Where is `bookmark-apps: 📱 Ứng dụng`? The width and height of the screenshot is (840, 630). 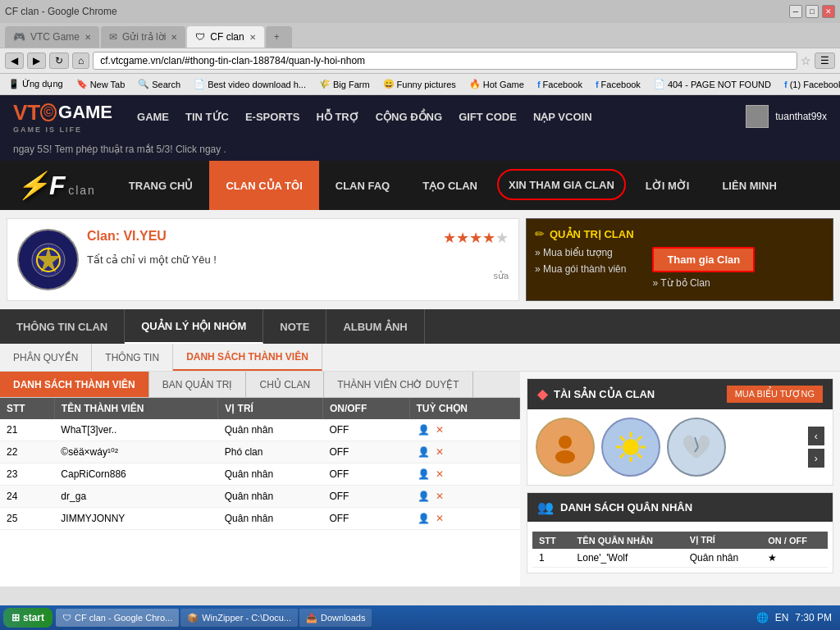
bookmark-apps: 📱 Ứng dụng is located at coordinates (36, 84).